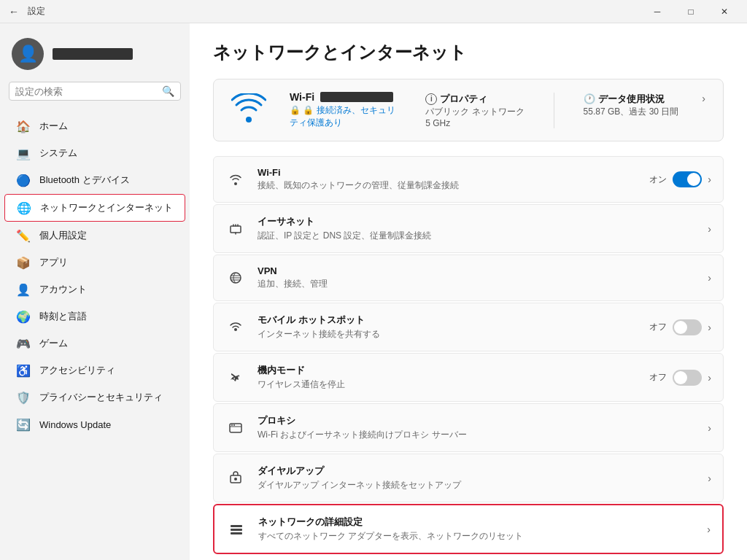  Describe the element at coordinates (95, 153) in the screenshot. I see `sidebar-item-system: 💻 システム` at that location.